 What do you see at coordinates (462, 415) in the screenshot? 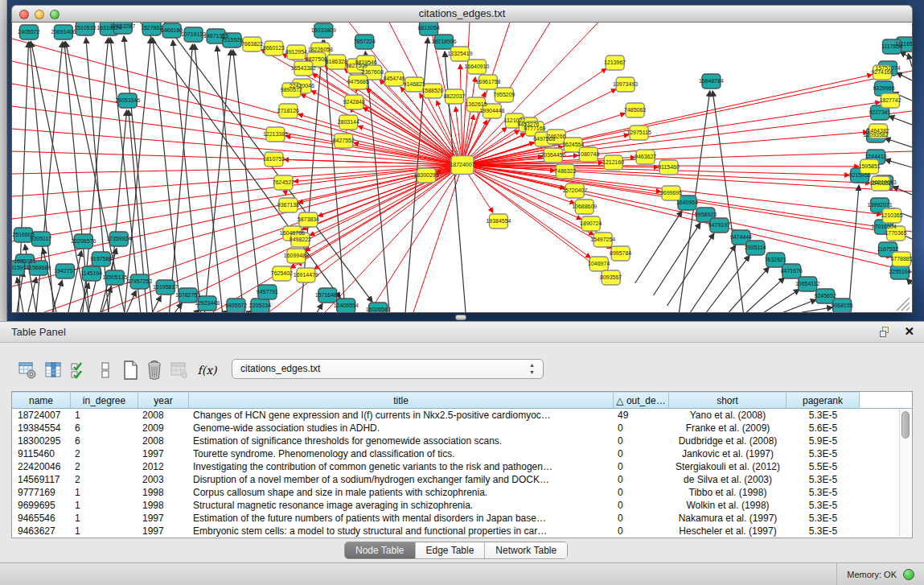
I see `table-row: 1872400712008Changes of HCN gene express…` at bounding box center [462, 415].